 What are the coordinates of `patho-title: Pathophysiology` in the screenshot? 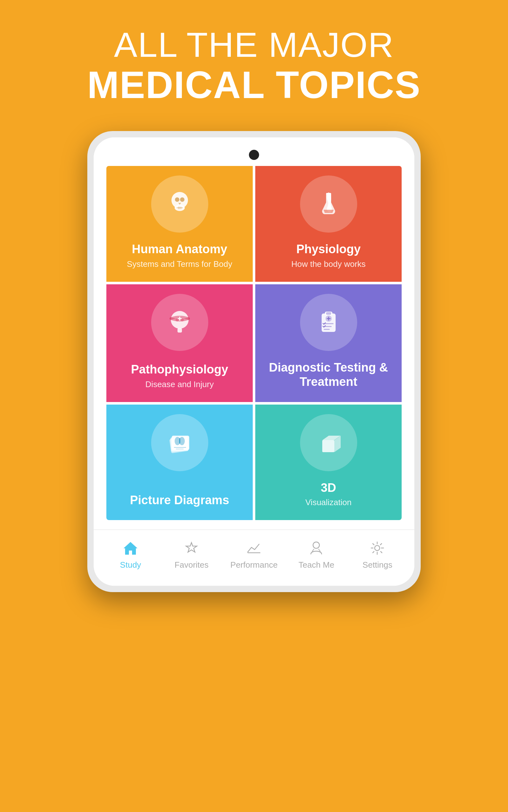 It's located at (179, 370).